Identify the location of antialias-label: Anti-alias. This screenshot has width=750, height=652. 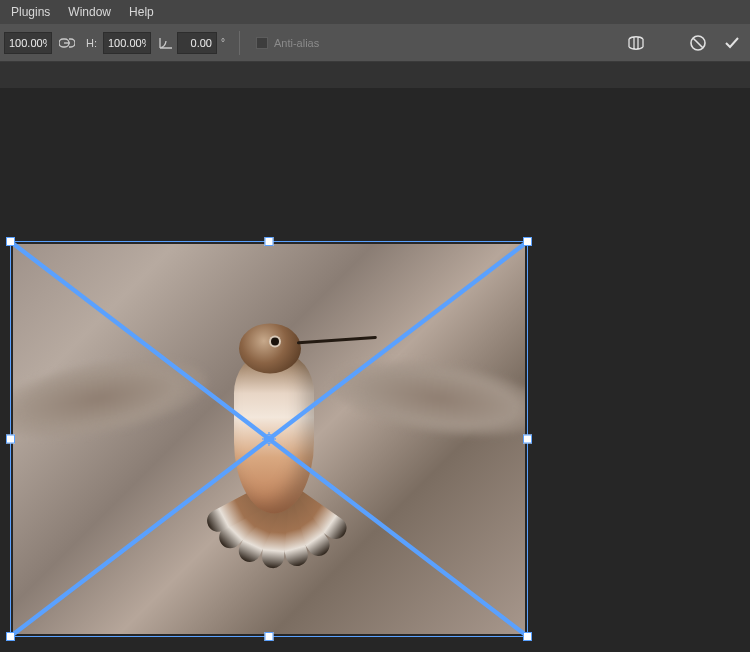
(296, 43).